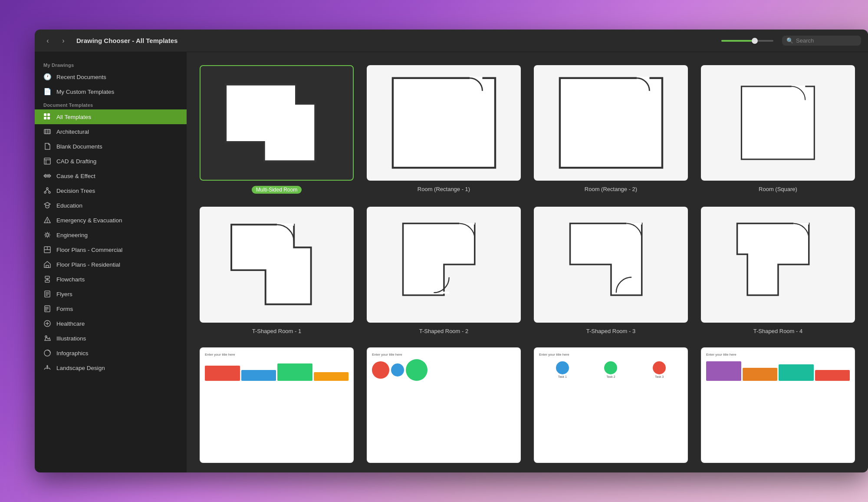 Image resolution: width=868 pixels, height=502 pixels. What do you see at coordinates (111, 117) in the screenshot?
I see `sidebar-item-all-templates: All Templates` at bounding box center [111, 117].